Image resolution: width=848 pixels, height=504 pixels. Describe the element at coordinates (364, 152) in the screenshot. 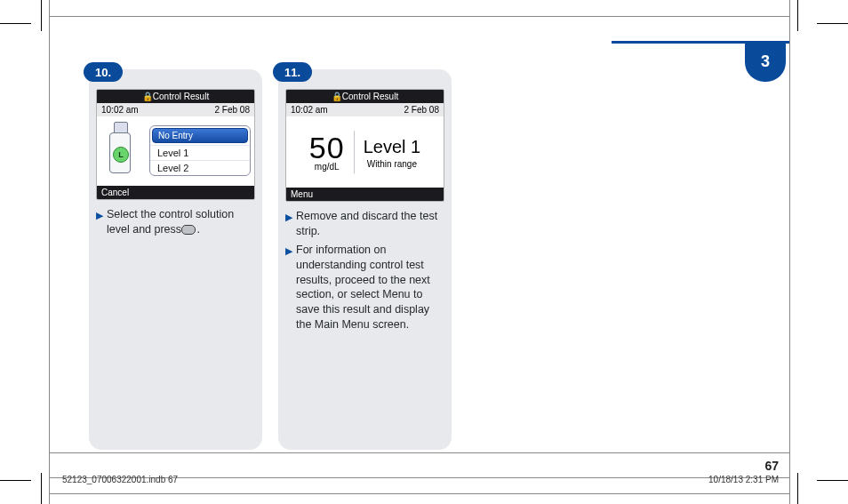

I see `screen-body: 50 mg/dL Level 1 Within range` at that location.